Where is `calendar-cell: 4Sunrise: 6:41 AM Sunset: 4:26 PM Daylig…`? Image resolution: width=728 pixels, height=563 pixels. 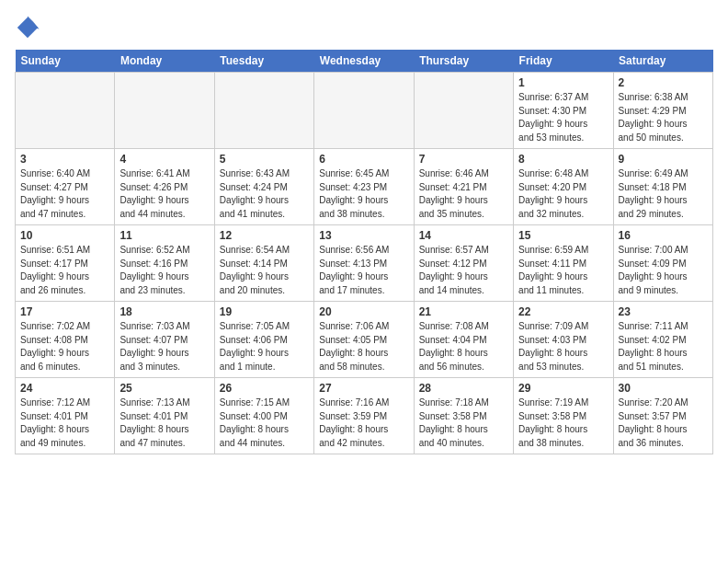 calendar-cell: 4Sunrise: 6:41 AM Sunset: 4:26 PM Daylig… is located at coordinates (165, 188).